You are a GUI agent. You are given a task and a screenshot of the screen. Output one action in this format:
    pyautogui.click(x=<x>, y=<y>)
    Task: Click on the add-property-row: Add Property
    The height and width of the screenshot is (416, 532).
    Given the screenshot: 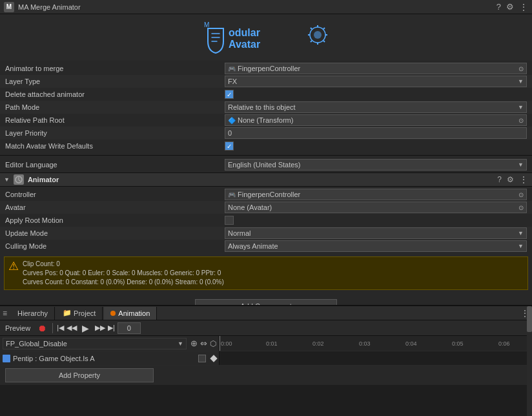 What is the action you would take?
    pyautogui.click(x=266, y=375)
    